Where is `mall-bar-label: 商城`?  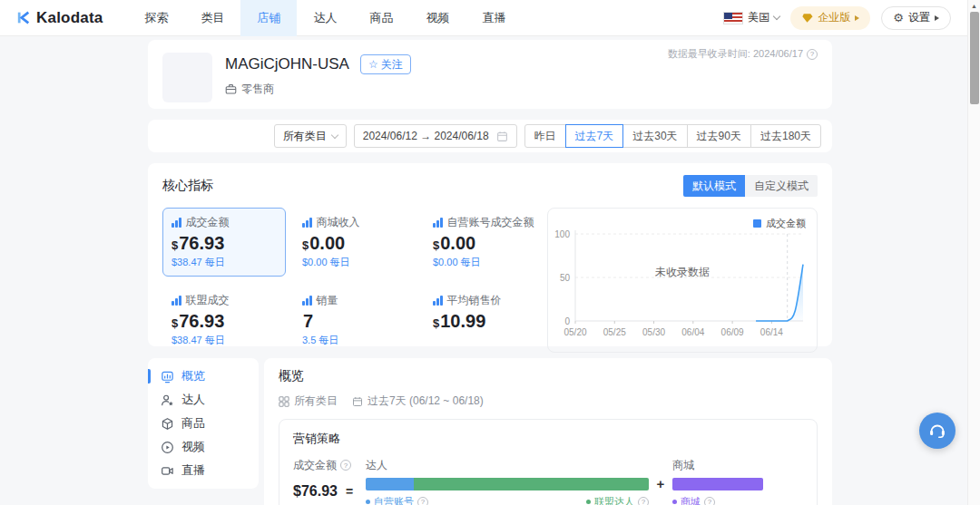
mall-bar-label: 商城 is located at coordinates (718, 465).